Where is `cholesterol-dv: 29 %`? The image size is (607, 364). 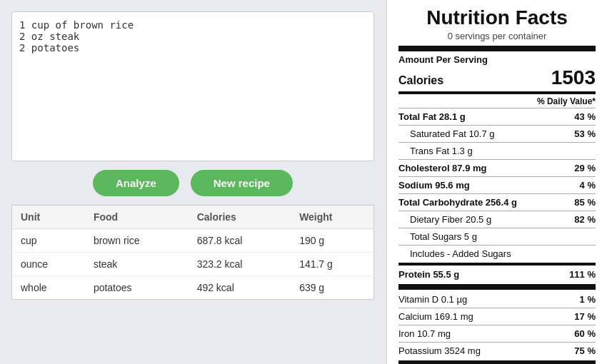 cholesterol-dv: 29 % is located at coordinates (585, 168).